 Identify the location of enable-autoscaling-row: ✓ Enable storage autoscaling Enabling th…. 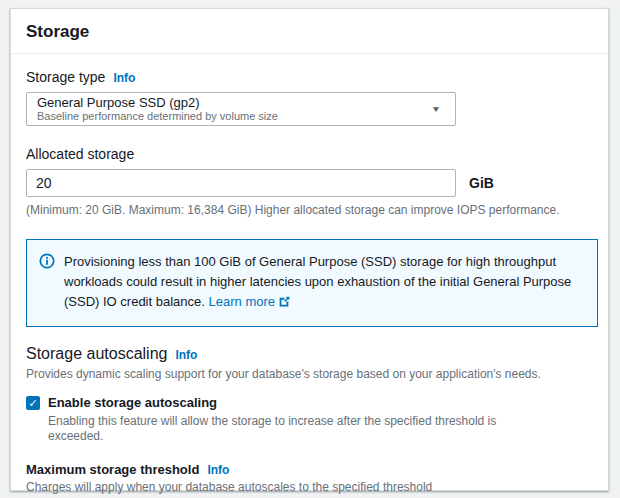
(310, 420).